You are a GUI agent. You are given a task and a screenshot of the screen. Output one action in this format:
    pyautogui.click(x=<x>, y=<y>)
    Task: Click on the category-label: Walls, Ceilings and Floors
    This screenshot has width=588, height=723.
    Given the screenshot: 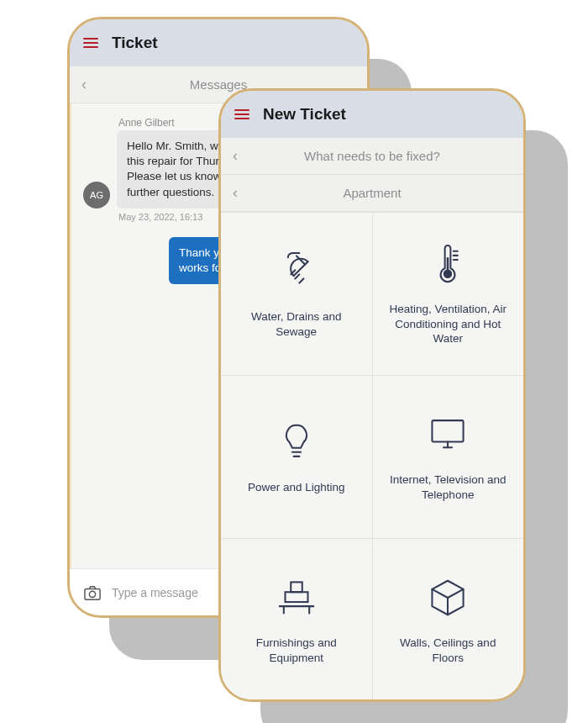 What is the action you would take?
    pyautogui.click(x=449, y=651)
    